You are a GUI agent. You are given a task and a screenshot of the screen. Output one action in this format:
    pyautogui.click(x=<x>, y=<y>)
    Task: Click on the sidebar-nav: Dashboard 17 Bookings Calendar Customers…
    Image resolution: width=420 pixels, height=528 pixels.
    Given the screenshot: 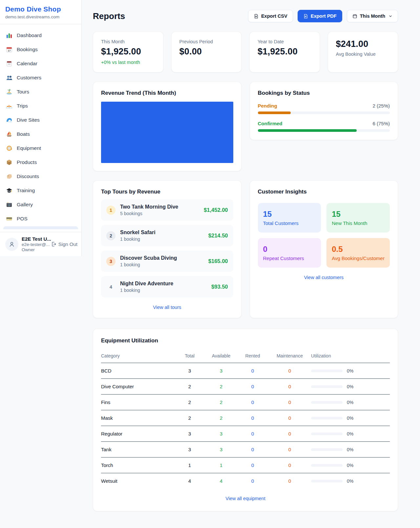 What is the action you would take?
    pyautogui.click(x=41, y=128)
    